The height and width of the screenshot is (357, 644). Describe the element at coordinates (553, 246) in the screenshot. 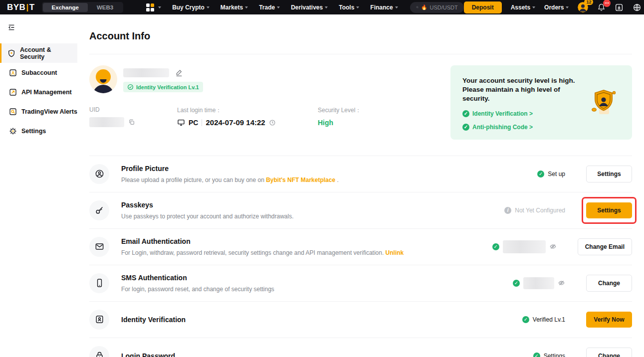

I see `toggle-email-visibility-button` at that location.